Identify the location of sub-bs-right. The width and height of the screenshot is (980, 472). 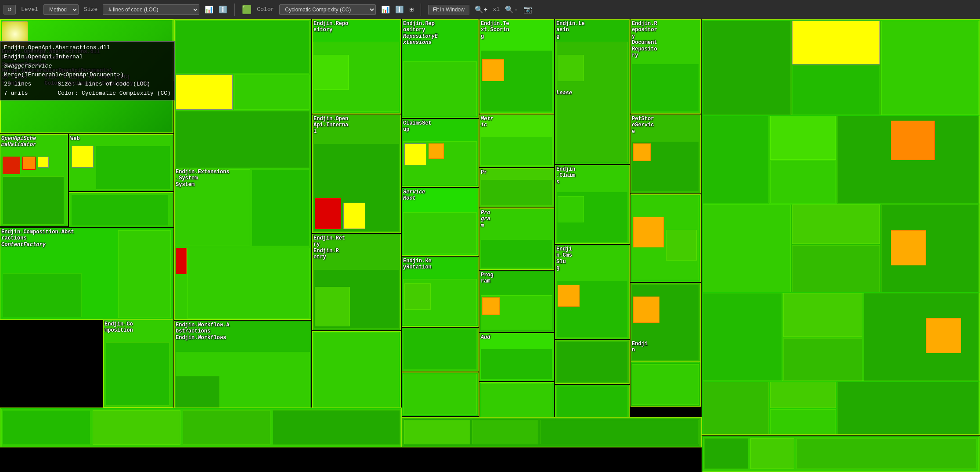
(886, 454).